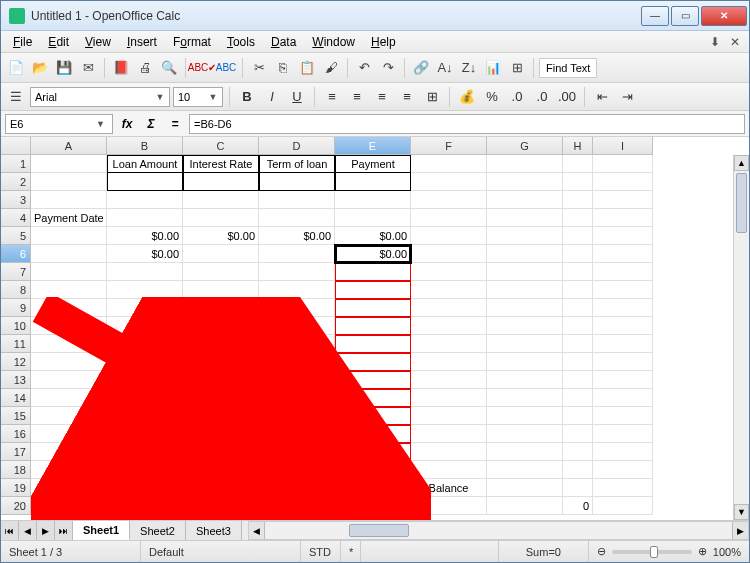  Describe the element at coordinates (331, 68) in the screenshot. I see `format-paintbrush-button: 🖌` at that location.